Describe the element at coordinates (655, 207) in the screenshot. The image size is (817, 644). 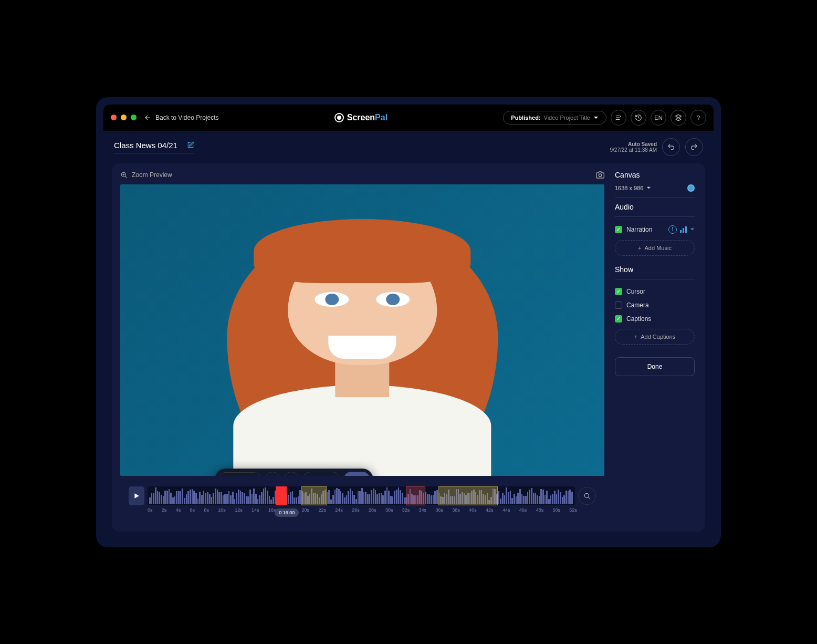
I see `audio-section-title: Audio` at that location.